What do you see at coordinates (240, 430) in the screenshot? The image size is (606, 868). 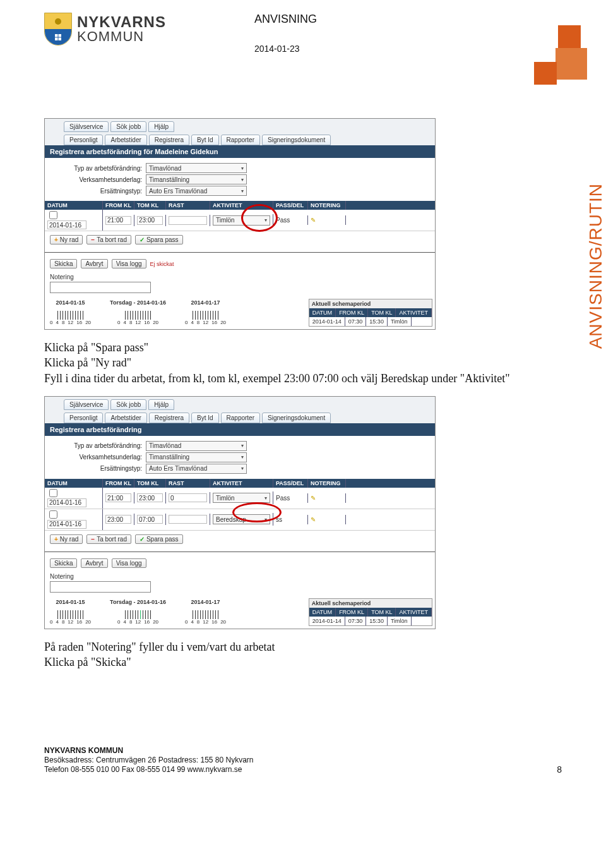 I see `panel-title-2: Registrera arbetsförändring` at bounding box center [240, 430].